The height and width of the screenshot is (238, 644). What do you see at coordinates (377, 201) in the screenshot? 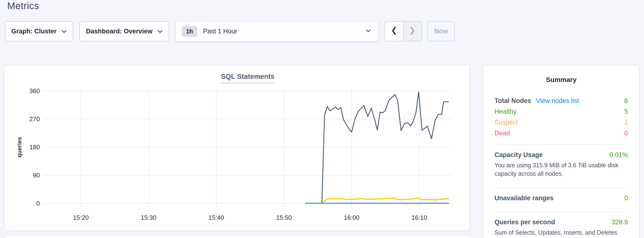
I see `statements-yellow-line` at bounding box center [377, 201].